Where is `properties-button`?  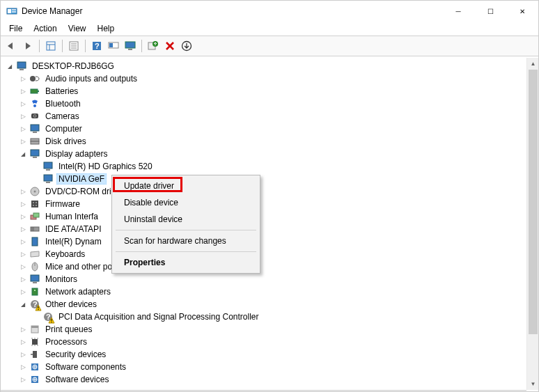
properties-button is located at coordinates (74, 46).